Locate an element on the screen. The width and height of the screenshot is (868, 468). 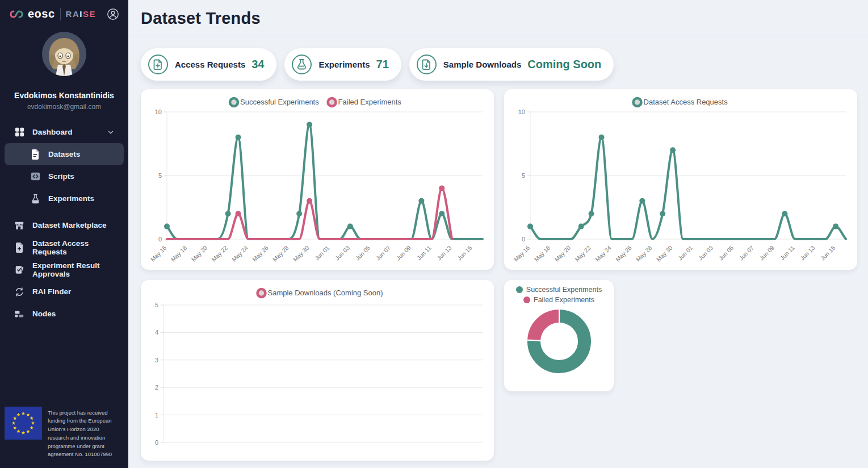
svg-text: Jun 05 is located at coordinates (726, 253).